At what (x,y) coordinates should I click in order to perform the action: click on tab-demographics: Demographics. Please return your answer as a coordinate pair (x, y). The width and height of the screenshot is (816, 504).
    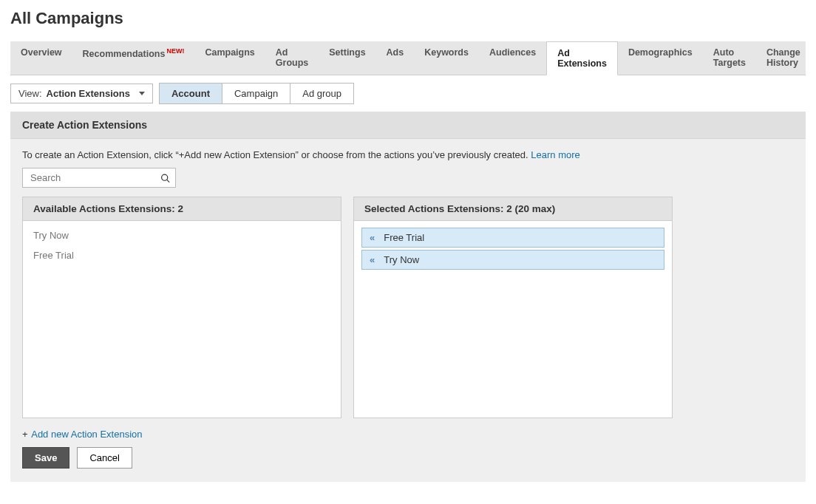
    Looking at the image, I should click on (661, 58).